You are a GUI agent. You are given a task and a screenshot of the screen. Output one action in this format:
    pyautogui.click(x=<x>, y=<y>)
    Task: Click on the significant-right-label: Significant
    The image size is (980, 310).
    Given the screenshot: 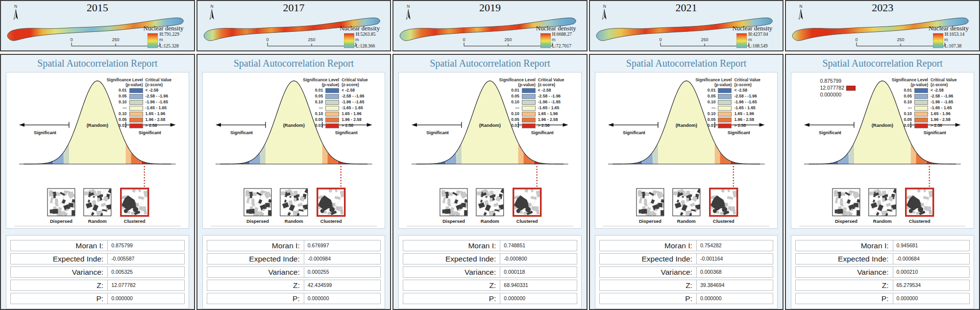 What is the action you would take?
    pyautogui.click(x=738, y=133)
    